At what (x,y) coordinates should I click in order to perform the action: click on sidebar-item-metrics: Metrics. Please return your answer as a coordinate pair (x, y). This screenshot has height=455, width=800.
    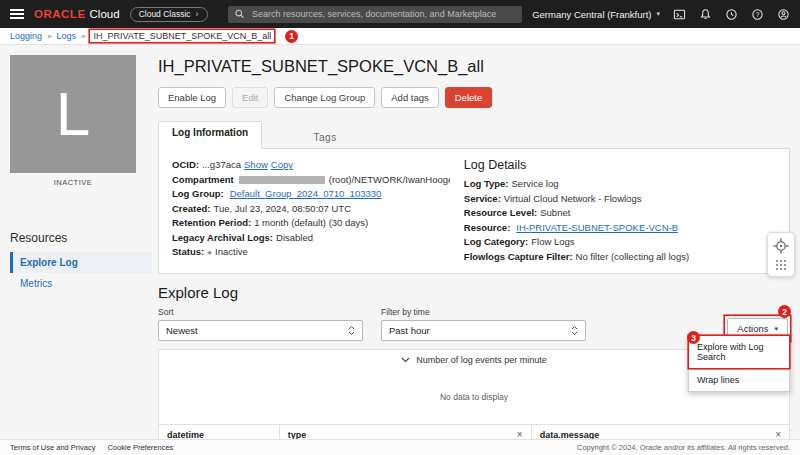
    Looking at the image, I should click on (81, 284).